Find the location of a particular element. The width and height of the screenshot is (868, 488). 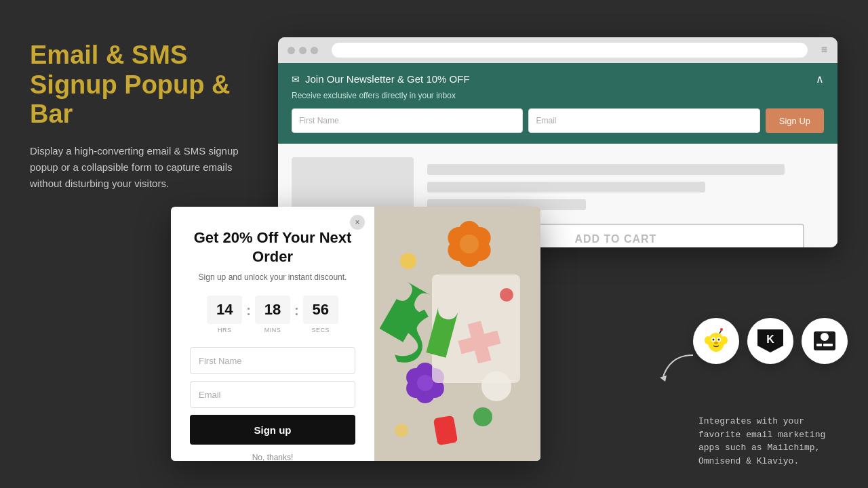

arrow-curve-svg is located at coordinates (676, 369).